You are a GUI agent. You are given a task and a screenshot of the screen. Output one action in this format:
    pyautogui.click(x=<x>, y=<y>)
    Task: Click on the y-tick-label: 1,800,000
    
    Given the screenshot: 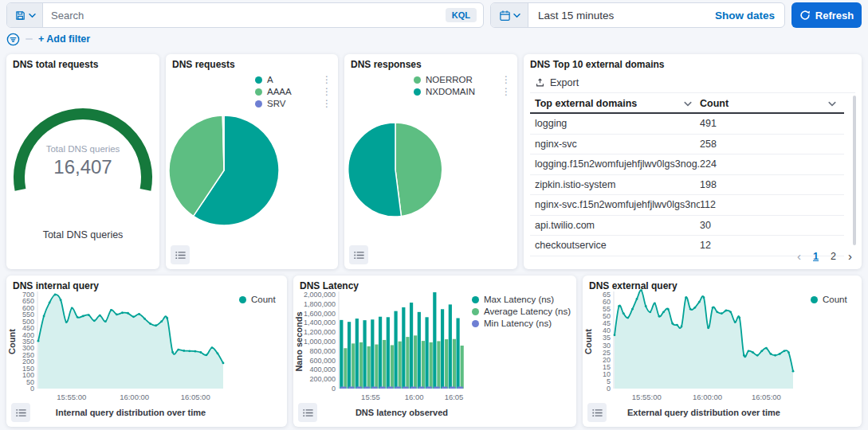 What is the action you would take?
    pyautogui.click(x=320, y=304)
    